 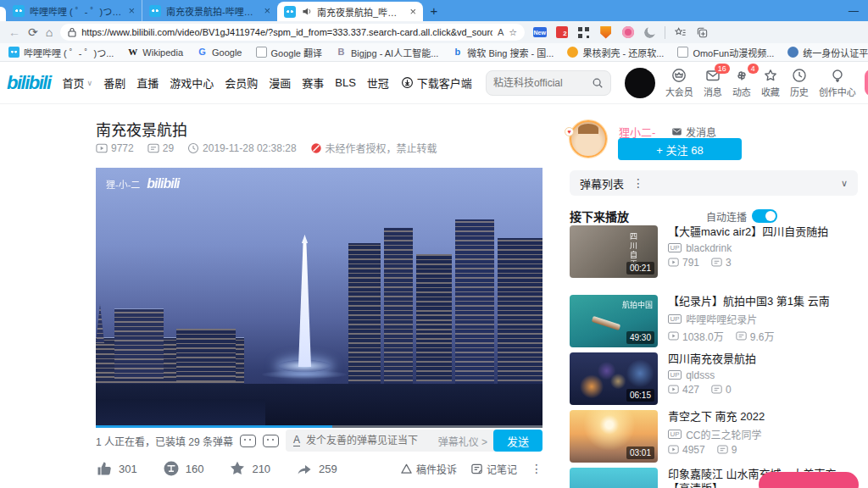 What do you see at coordinates (307, 12) in the screenshot?
I see `audio-playing-icon` at bounding box center [307, 12].